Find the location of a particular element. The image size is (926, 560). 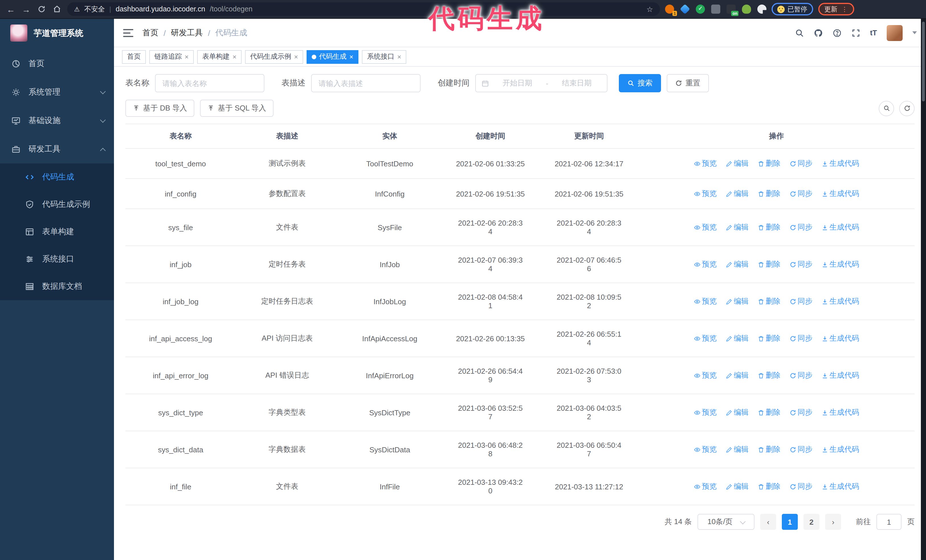

submenu-item-代码生成: 代码生成 is located at coordinates (57, 177).